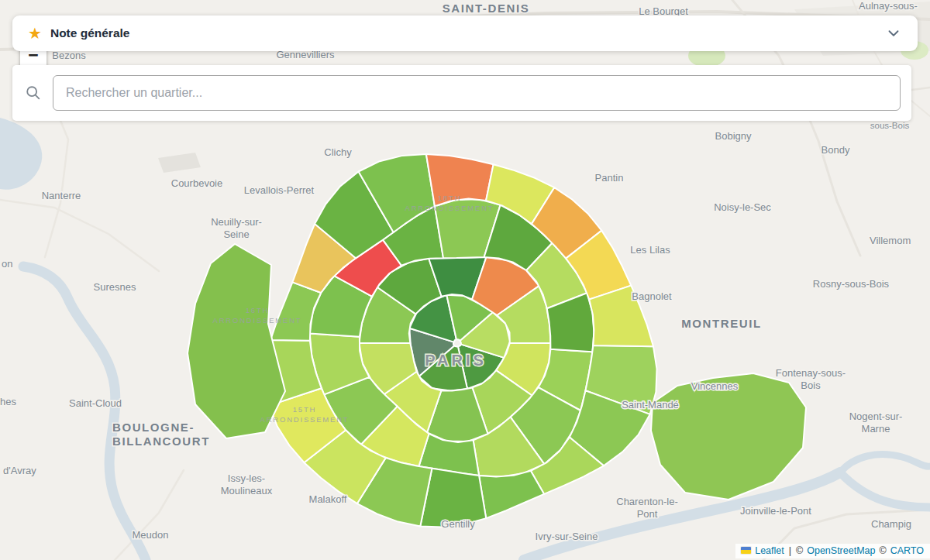  I want to click on map-label: PARIS, so click(456, 360).